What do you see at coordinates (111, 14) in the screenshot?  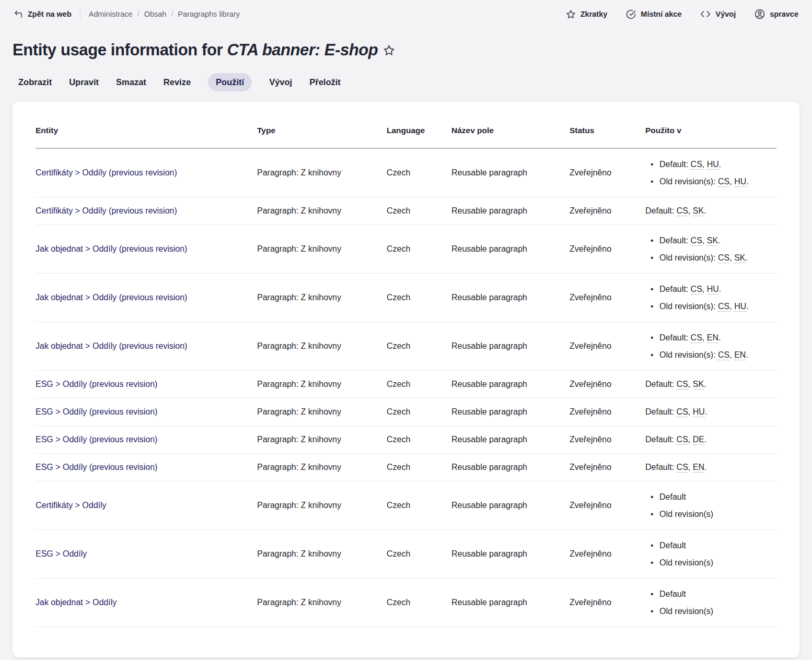 I see `breadcrumb-item: Administrace` at bounding box center [111, 14].